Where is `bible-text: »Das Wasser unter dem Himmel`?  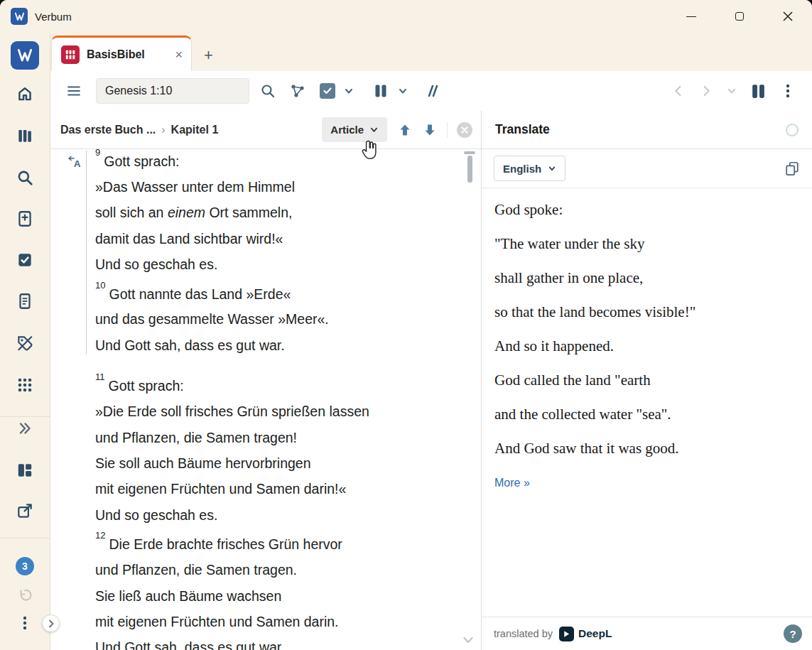
bible-text: »Das Wasser unter dem Himmel is located at coordinates (195, 187).